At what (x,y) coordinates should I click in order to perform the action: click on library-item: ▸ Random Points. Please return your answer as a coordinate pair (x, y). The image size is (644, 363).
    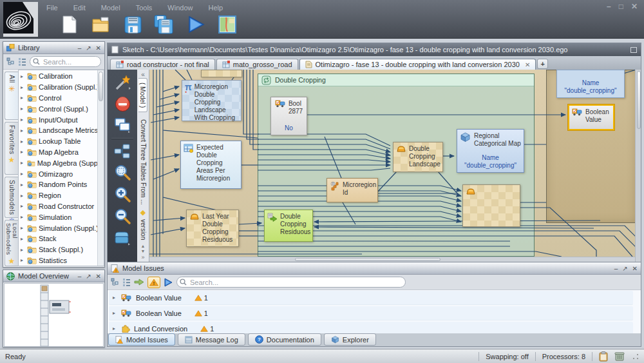
    Looking at the image, I should click on (61, 184).